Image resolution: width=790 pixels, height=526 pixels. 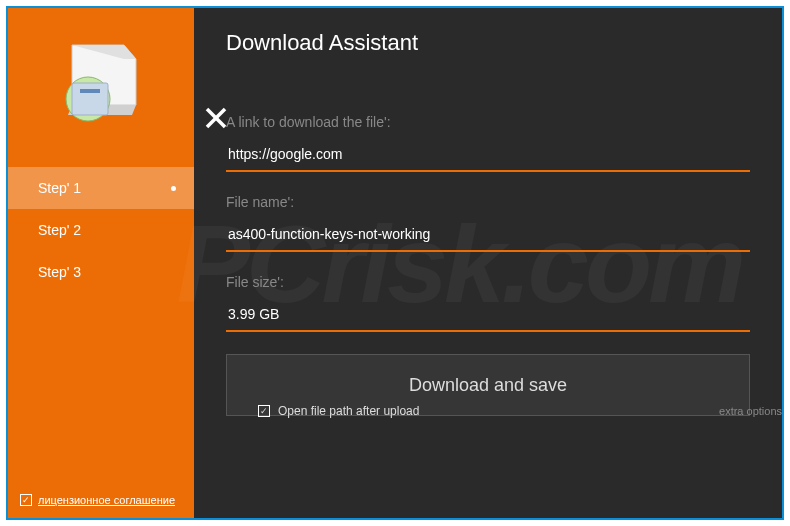 What do you see at coordinates (488, 282) in the screenshot?
I see `field-filesize-label: File size':` at bounding box center [488, 282].